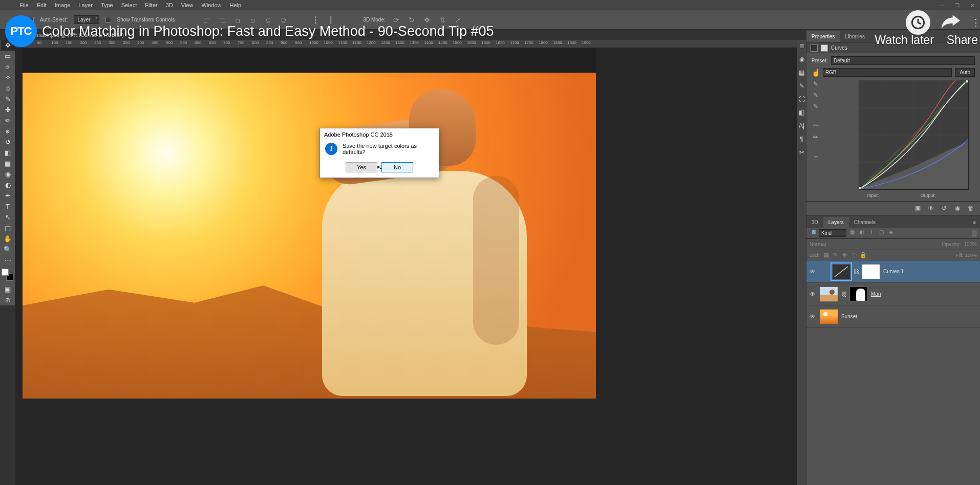 Image resolution: width=980 pixels, height=485 pixels. What do you see at coordinates (836, 255) in the screenshot?
I see `lock-pixels-icon: ✎` at bounding box center [836, 255].